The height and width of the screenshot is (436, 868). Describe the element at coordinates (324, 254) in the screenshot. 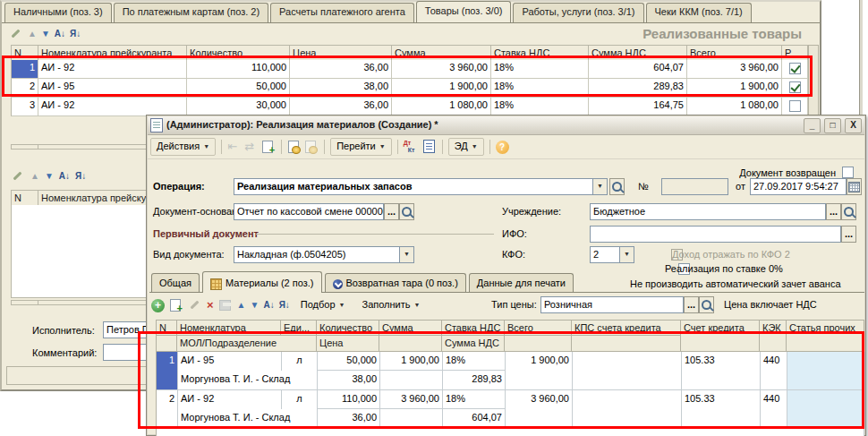

I see `doc-kind-select: Накладная (ф.0504205) ▼` at that location.